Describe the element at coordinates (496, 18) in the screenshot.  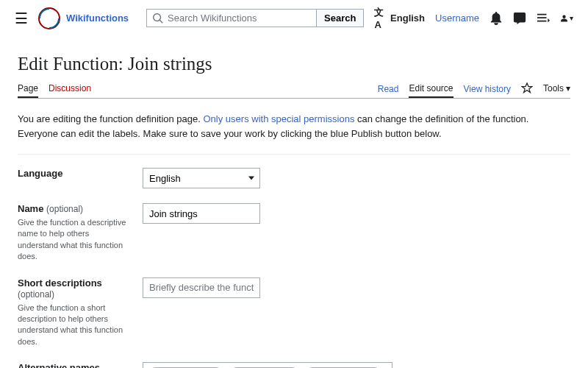
I see `alerts-icon` at that location.